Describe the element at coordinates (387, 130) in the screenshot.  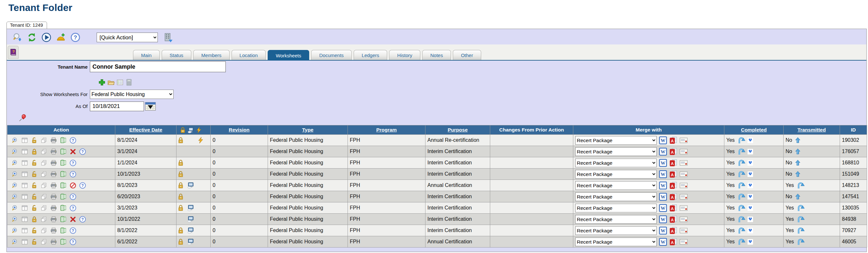
I see `header-program: Program` at that location.